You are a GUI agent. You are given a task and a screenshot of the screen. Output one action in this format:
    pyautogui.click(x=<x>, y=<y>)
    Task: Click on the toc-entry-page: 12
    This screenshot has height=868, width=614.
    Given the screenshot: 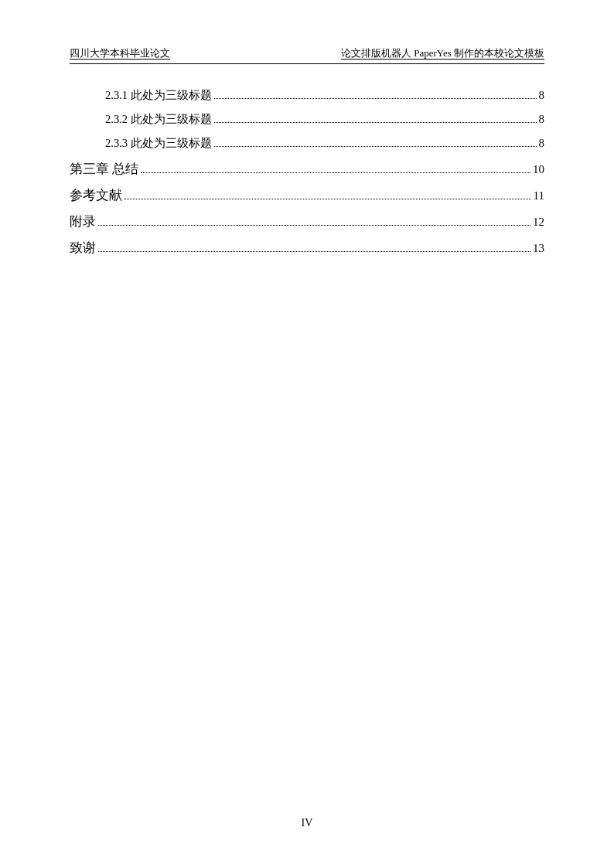 What is the action you would take?
    pyautogui.click(x=538, y=222)
    